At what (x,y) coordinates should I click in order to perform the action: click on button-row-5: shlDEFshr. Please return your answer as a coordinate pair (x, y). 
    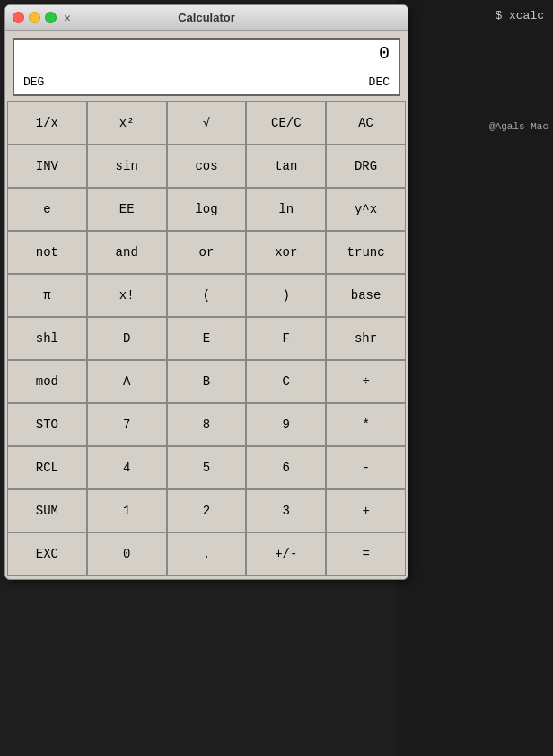
    Looking at the image, I should click on (206, 338).